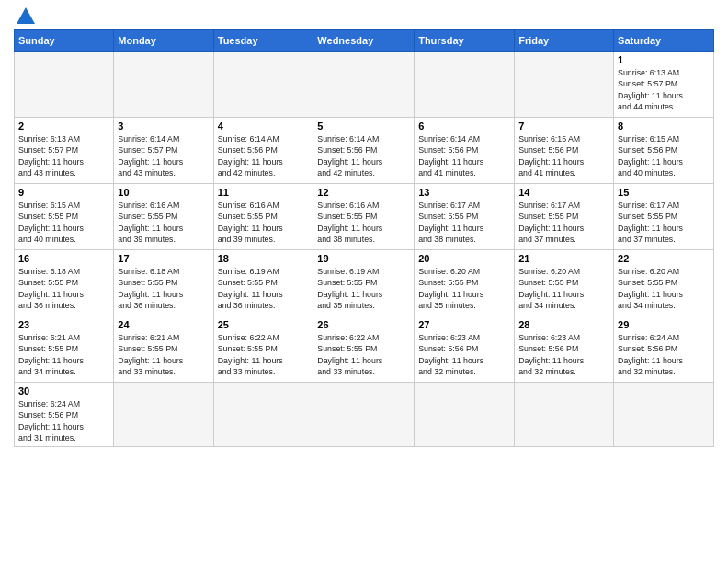 The width and height of the screenshot is (728, 563). Describe the element at coordinates (664, 85) in the screenshot. I see `calendar-cell: 1Sunrise: 6:13 AM Sunset: 5:57 PM Daylig…` at that location.